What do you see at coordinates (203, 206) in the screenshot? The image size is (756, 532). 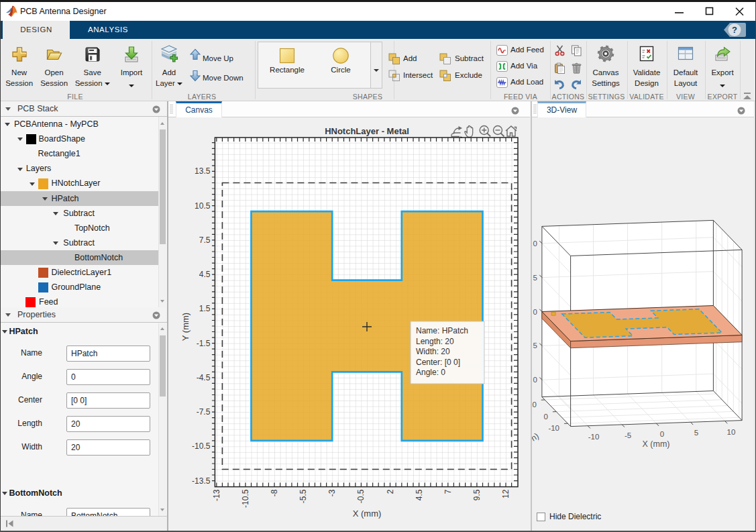 I see `svg-text: 10.5` at bounding box center [203, 206].